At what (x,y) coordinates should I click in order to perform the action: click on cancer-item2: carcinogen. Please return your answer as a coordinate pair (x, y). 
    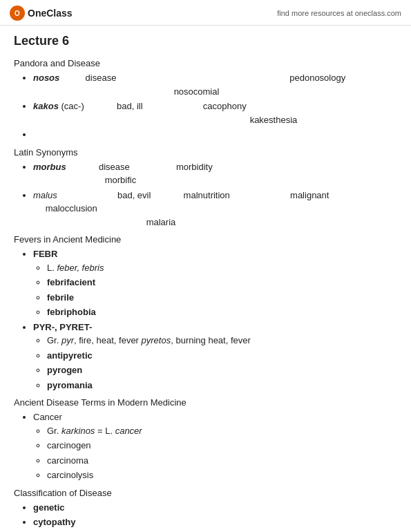
    Looking at the image, I should click on (69, 445).